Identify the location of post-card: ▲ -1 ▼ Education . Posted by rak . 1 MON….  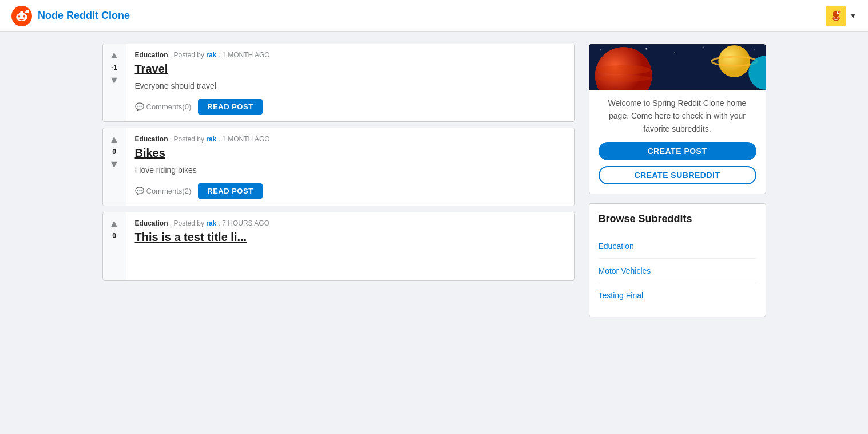
(339, 82).